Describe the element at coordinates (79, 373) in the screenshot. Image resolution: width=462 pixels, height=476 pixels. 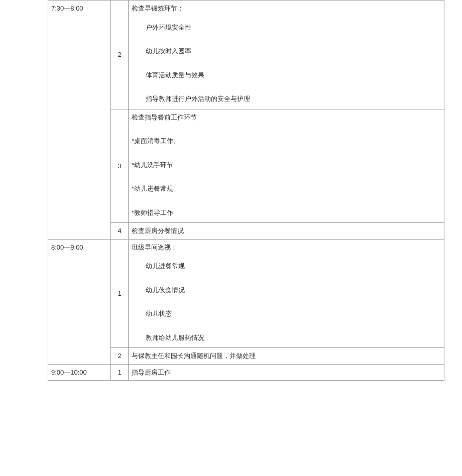
I see `time-cell: 9:00—10:00` at that location.